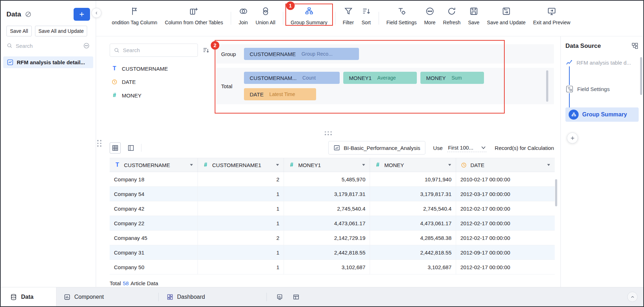 The image size is (644, 307). Describe the element at coordinates (154, 165) in the screenshot. I see `column-header-customername: T CUSTOMERNAME` at that location.